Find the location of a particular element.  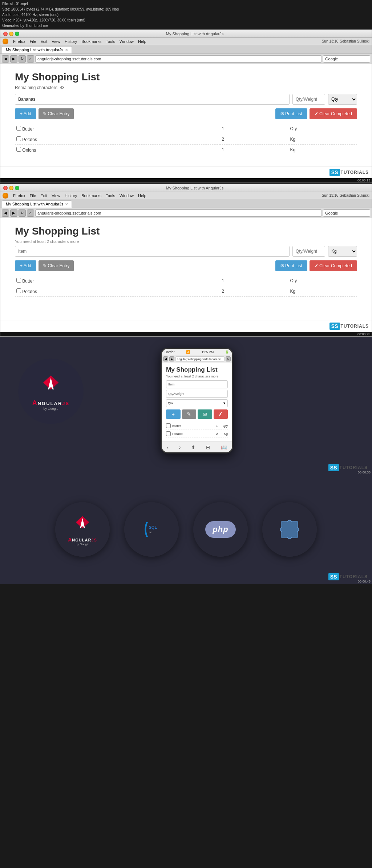

page-title-1: My Shopping List is located at coordinates (186, 77).